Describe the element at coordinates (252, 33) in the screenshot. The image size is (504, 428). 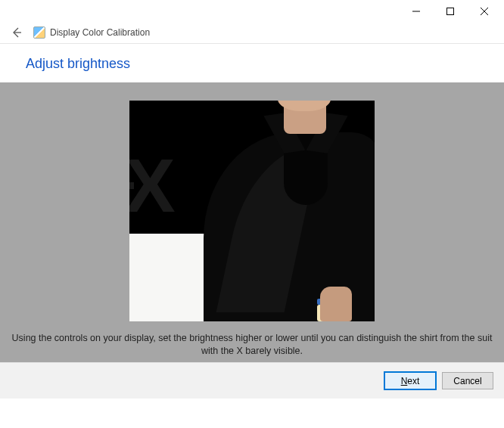
I see `header-bar: Display Color Calibration` at that location.